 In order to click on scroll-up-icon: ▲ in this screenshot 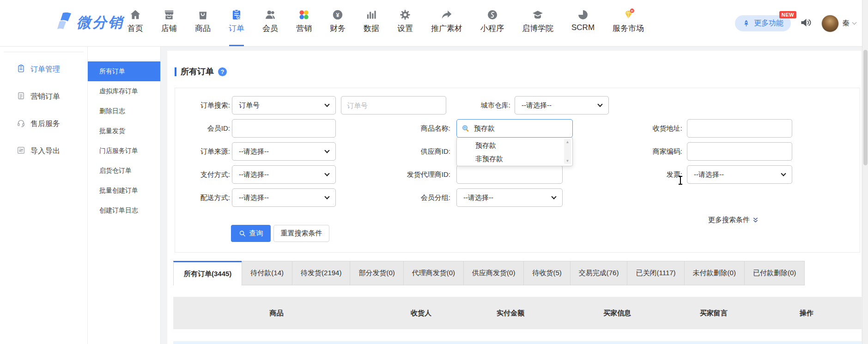, I will do `click(568, 142)`.